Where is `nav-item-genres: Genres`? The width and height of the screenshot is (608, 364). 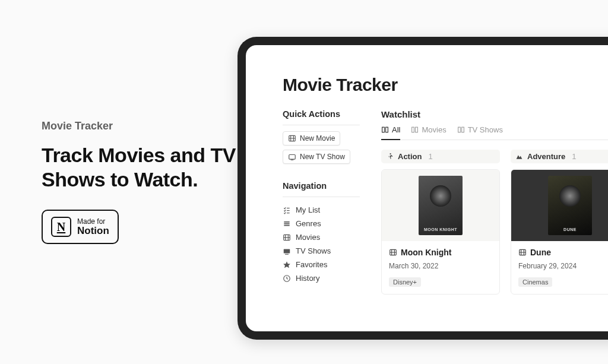
nav-item-genres: Genres is located at coordinates (321, 223).